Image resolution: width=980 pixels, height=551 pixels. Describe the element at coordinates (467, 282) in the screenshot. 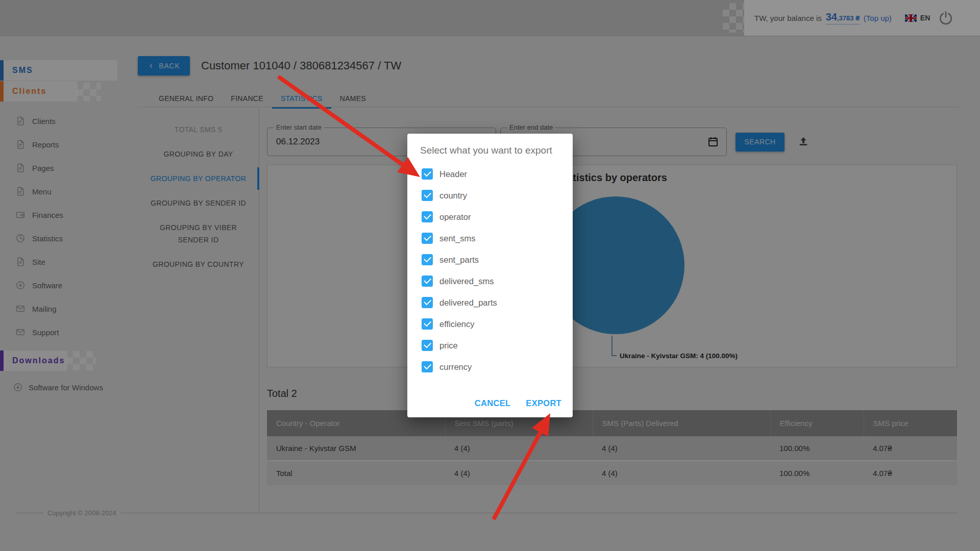

I see `option-label: delivered_sms` at that location.